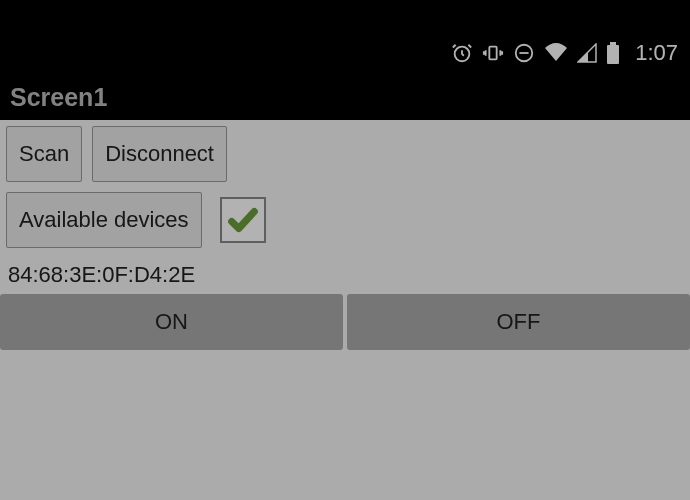  I want to click on status-time: 1:07, so click(656, 53).